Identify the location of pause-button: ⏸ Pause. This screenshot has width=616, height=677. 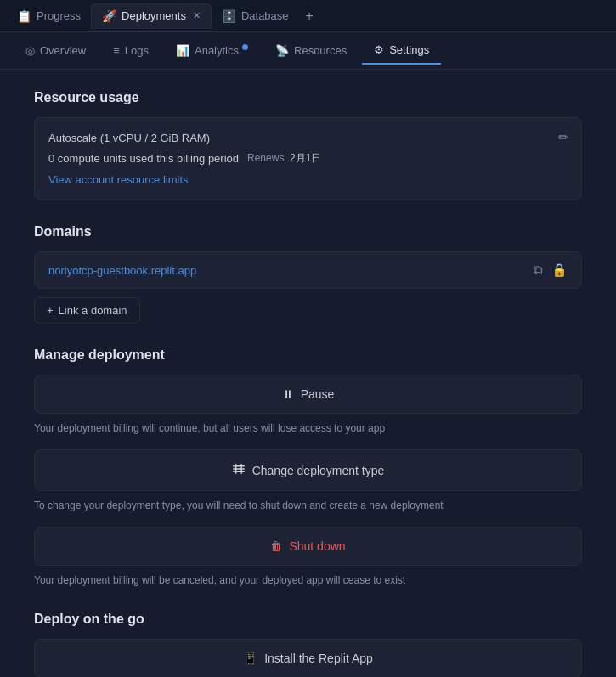
(308, 394).